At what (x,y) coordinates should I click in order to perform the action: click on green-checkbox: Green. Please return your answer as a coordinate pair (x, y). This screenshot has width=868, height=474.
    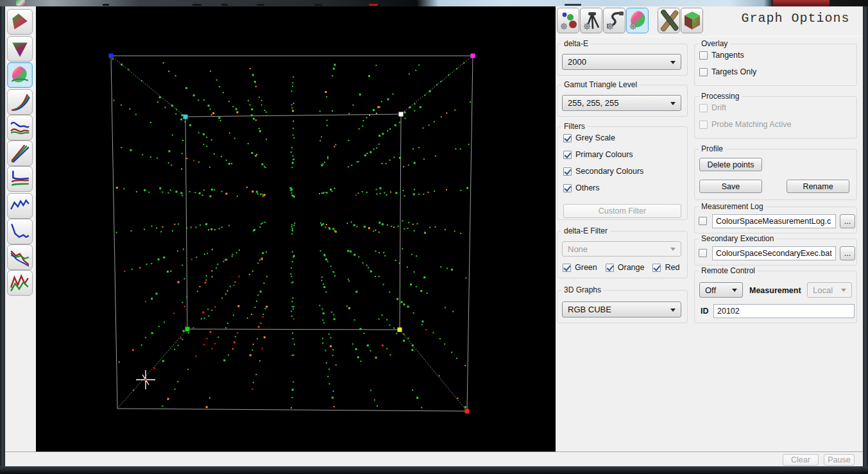
    Looking at the image, I should click on (580, 267).